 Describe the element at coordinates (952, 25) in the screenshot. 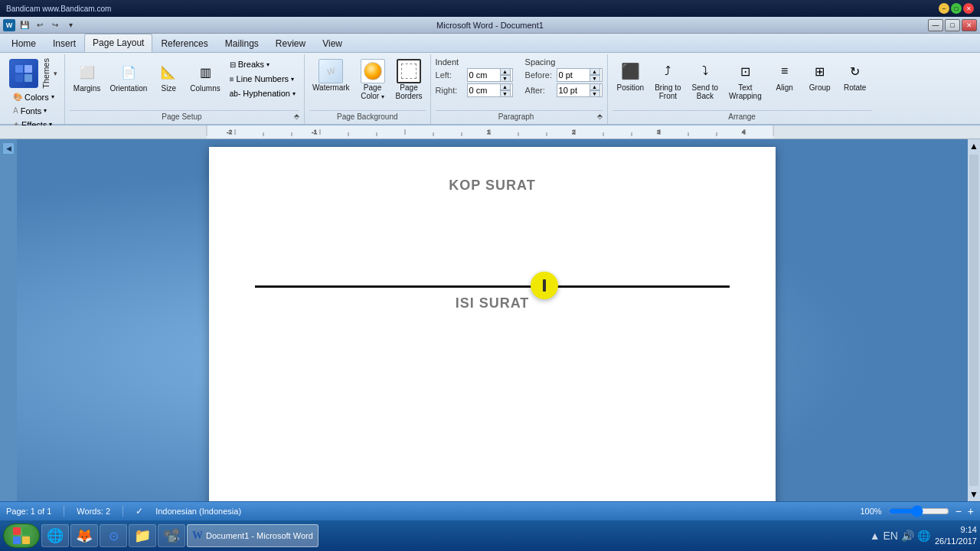

I see `maximize-btn: □` at that location.